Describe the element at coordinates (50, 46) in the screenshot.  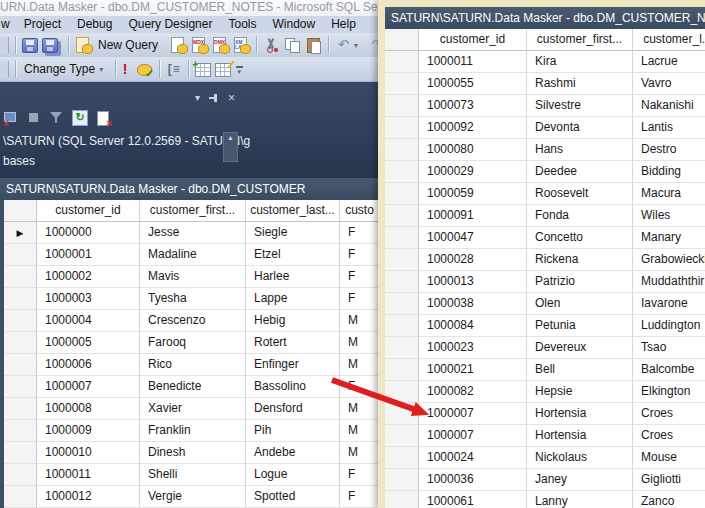
I see `save-all-icon` at that location.